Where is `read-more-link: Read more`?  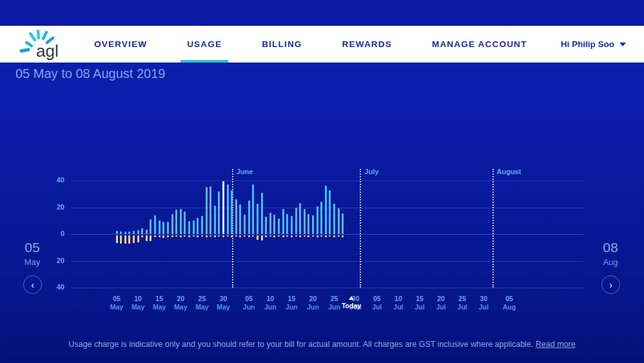 read-more-link: Read more is located at coordinates (556, 344).